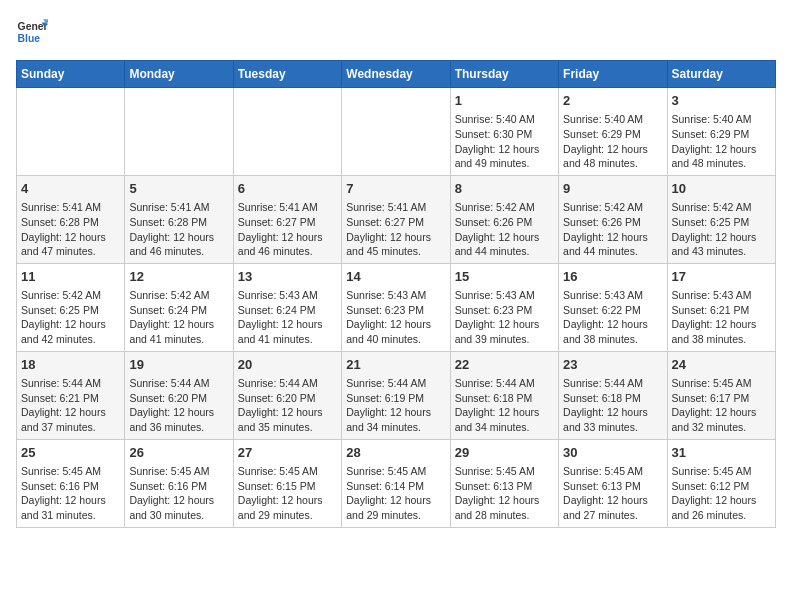 This screenshot has width=792, height=612. Describe the element at coordinates (396, 483) in the screenshot. I see `calendar-cell: 28Sunrise: 5:45 AMSunset: 6:14 PMDayligh…` at that location.